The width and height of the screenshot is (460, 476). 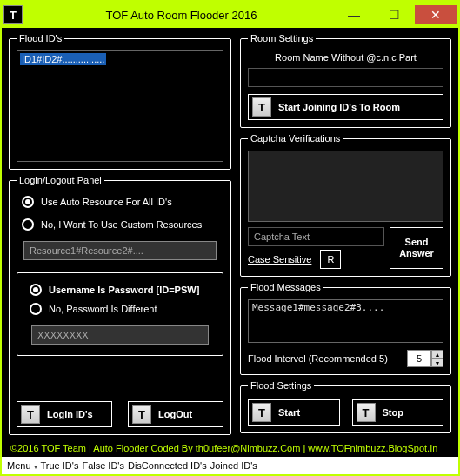 I want to click on stop-button-label: Stop, so click(x=393, y=412).